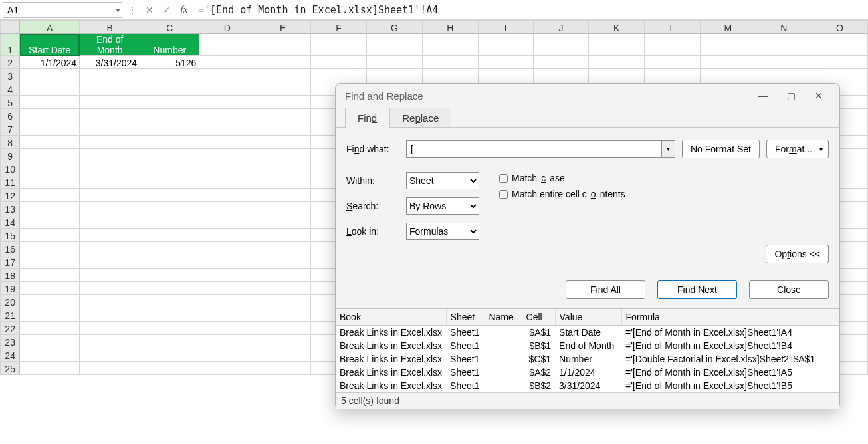 Image resolution: width=868 pixels, height=444 pixels. Describe the element at coordinates (763, 96) in the screenshot. I see `minimize-icon: —` at that location.